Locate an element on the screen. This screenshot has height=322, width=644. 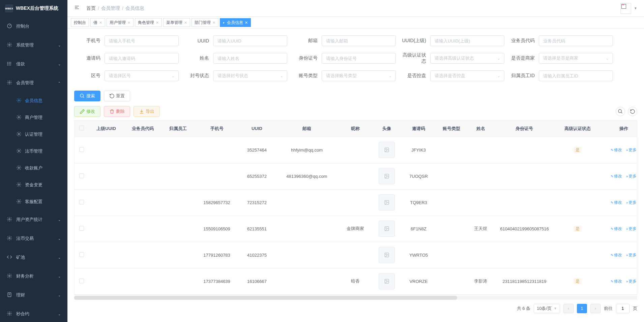
sidebar-item: 矿池⌄ is located at coordinates (34, 257).